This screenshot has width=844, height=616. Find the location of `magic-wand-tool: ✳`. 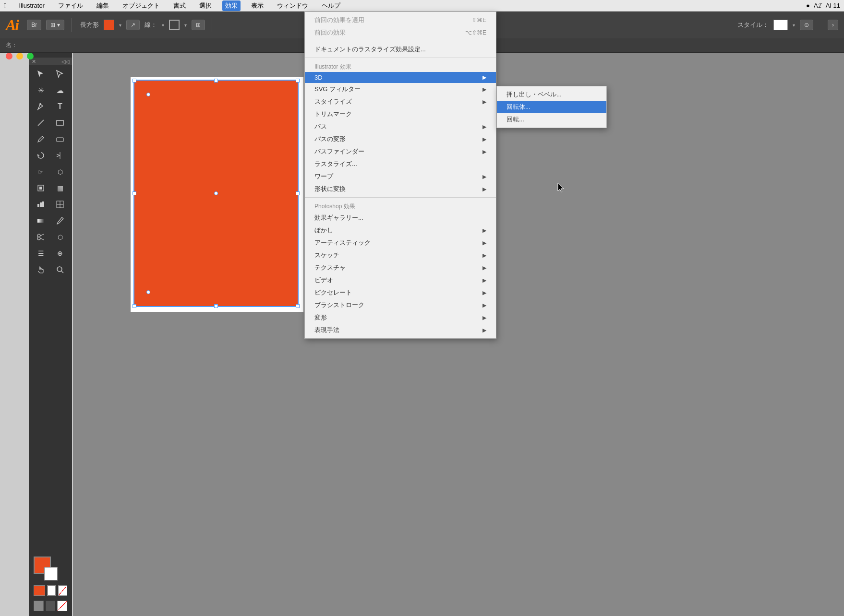

magic-wand-tool: ✳ is located at coordinates (41, 90).